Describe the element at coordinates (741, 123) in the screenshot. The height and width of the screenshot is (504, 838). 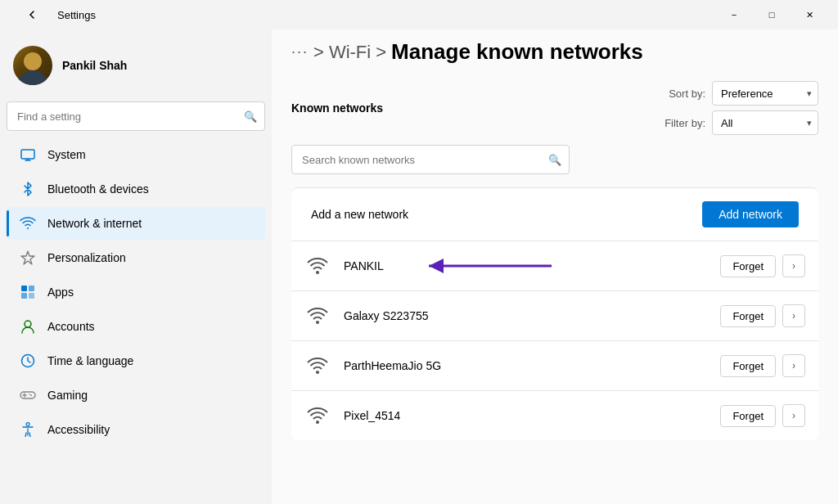
I see `filter-row: Filter by: All Secured Open` at that location.